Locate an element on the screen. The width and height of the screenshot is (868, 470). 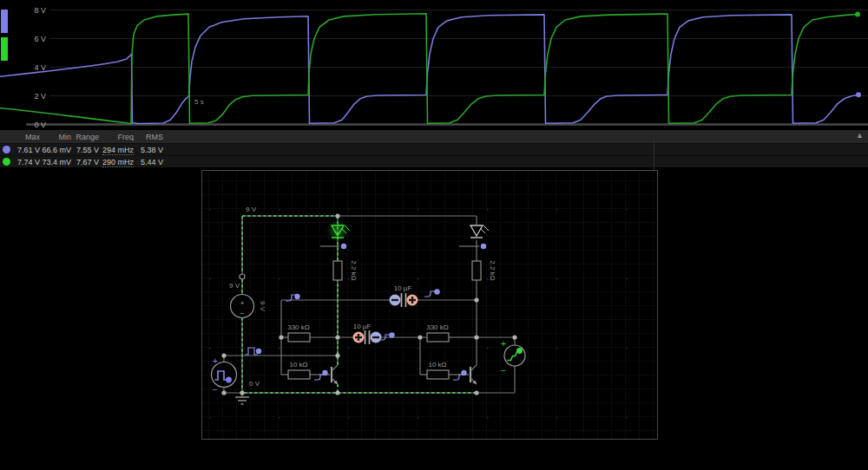
resistor-10k-right is located at coordinates (437, 375).